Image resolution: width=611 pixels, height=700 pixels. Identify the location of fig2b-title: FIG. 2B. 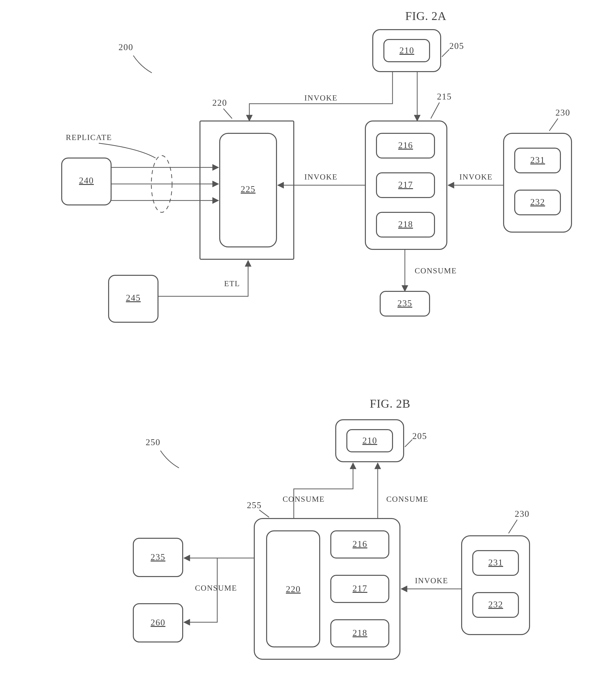
(390, 404).